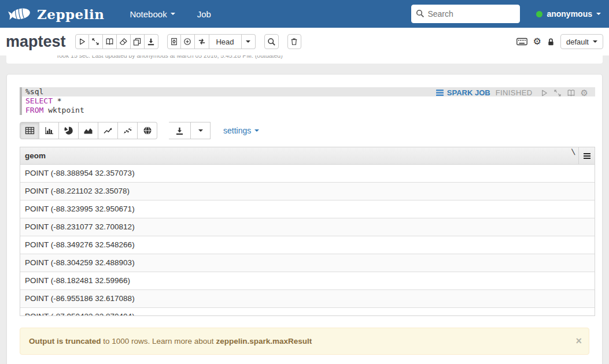  What do you see at coordinates (308, 131) in the screenshot?
I see `visualization-toolbar: settings` at bounding box center [308, 131].